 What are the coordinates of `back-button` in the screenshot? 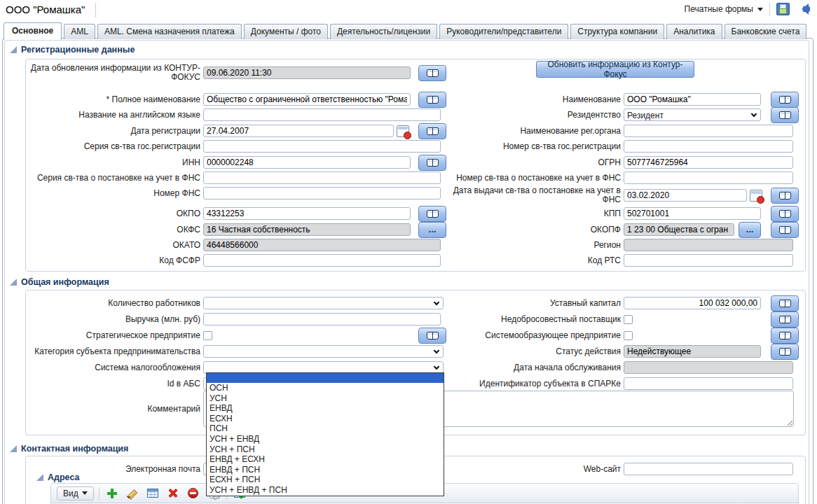 It's located at (804, 9).